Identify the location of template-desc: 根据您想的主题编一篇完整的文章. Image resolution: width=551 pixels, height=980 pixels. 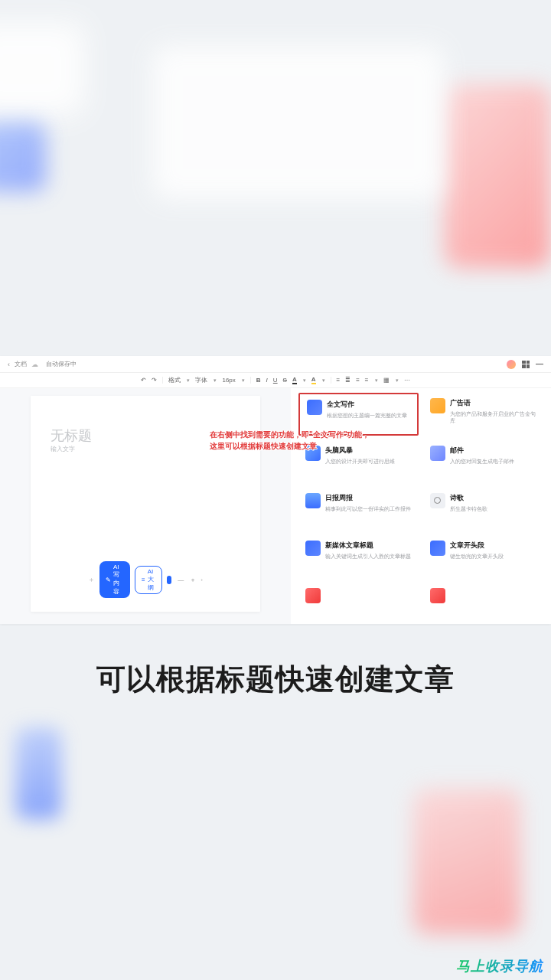
(367, 415).